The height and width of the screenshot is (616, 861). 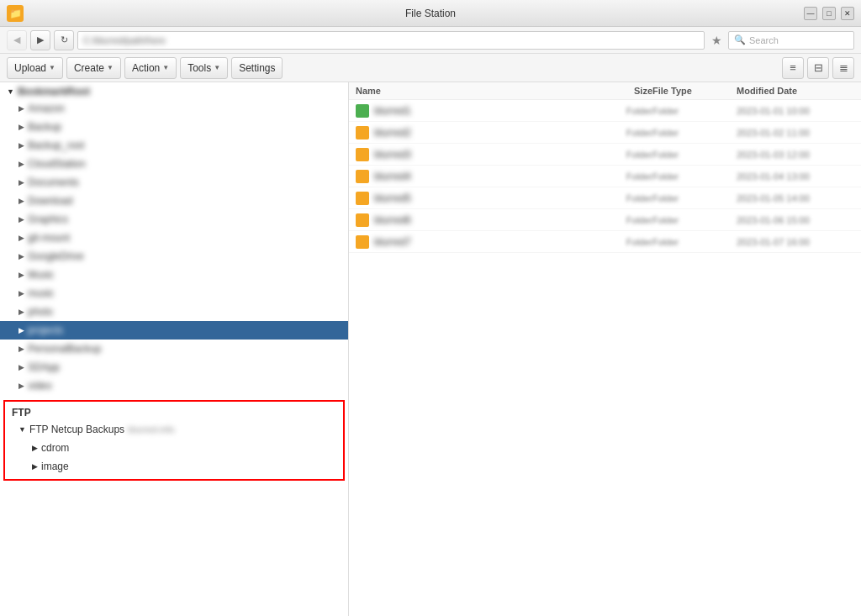 I want to click on ftp-main-item: ▼ FTP Netcup Backups blurred-info, so click(x=174, y=429).